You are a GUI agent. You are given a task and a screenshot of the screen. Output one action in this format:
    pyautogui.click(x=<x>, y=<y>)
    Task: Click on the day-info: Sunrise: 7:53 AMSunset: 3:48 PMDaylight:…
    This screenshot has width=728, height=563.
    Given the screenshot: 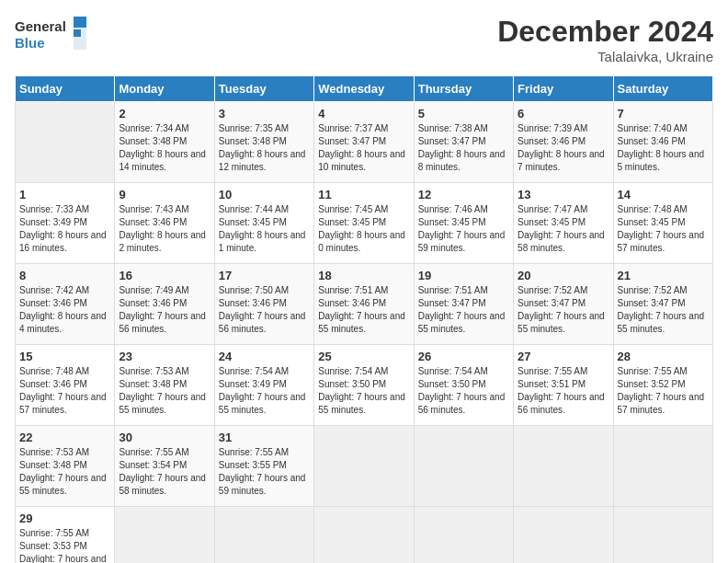 What is the action you would take?
    pyautogui.click(x=164, y=391)
    